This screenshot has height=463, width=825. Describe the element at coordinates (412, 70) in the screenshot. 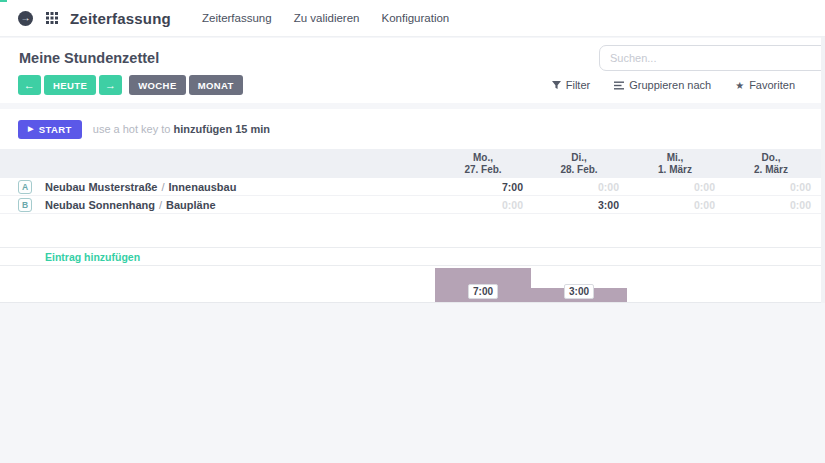

I see `control-panel: Meine Stundenzettel ← HEUTE → WOCHE MONA…` at that location.